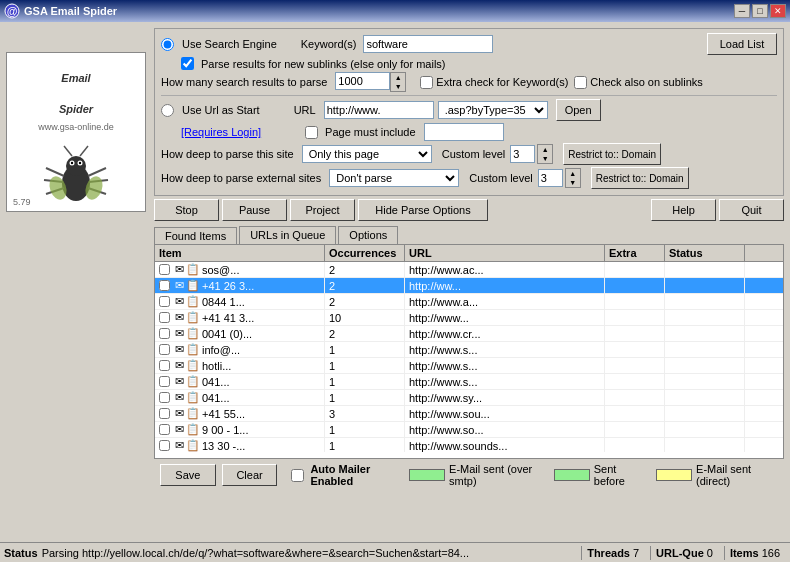 Image resolution: width=790 pixels, height=562 pixels. I want to click on table-row: ✉ 📋 +41 41 3... 10 http://www..., so click(469, 318).